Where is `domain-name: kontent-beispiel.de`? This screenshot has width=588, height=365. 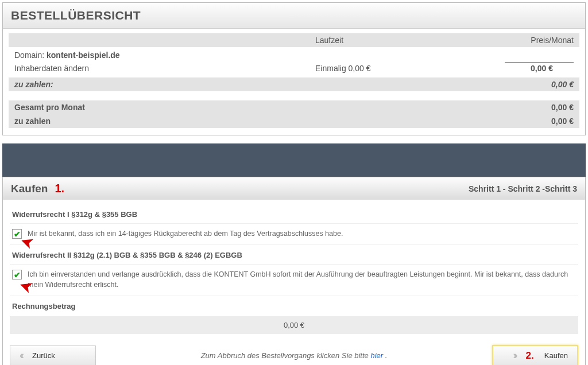
domain-name: kontent-beispiel.de is located at coordinates (83, 55).